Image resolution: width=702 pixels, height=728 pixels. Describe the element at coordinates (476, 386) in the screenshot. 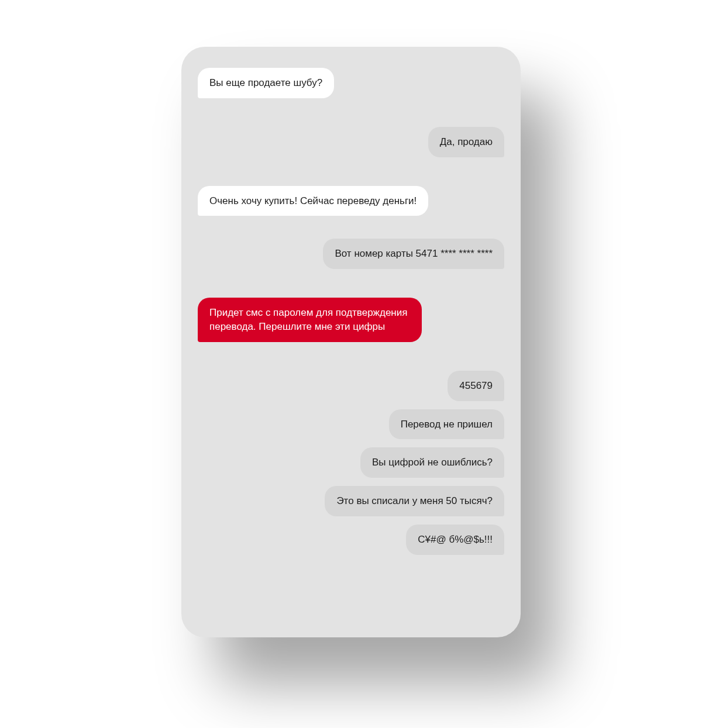

I see `chat-bubble-outgoing: 455679` at that location.